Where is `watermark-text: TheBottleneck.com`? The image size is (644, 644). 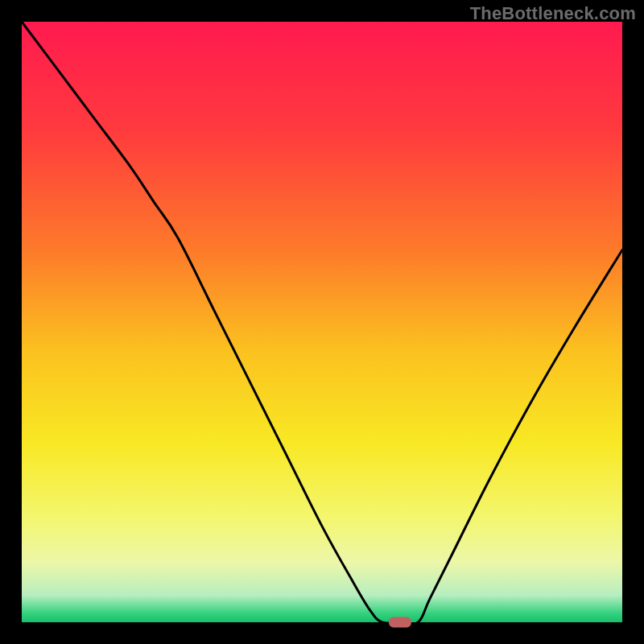 watermark-text: TheBottleneck.com is located at coordinates (553, 14).